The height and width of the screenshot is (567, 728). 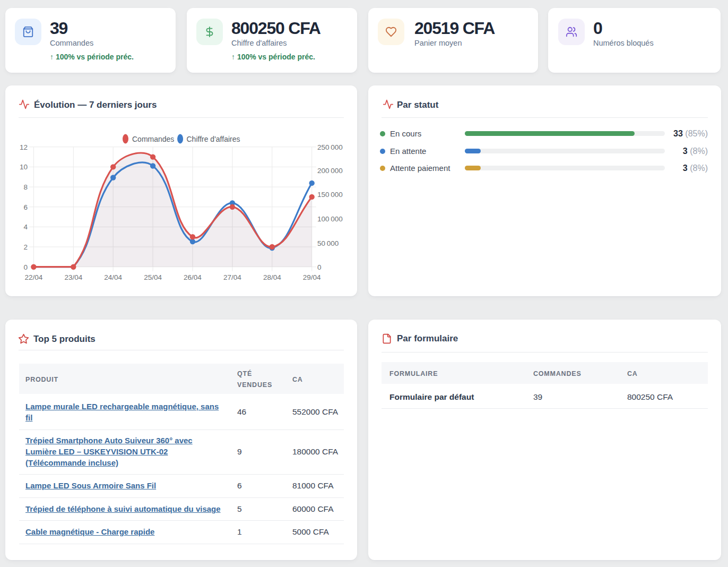 I want to click on svg-text: 23/04, so click(x=73, y=277).